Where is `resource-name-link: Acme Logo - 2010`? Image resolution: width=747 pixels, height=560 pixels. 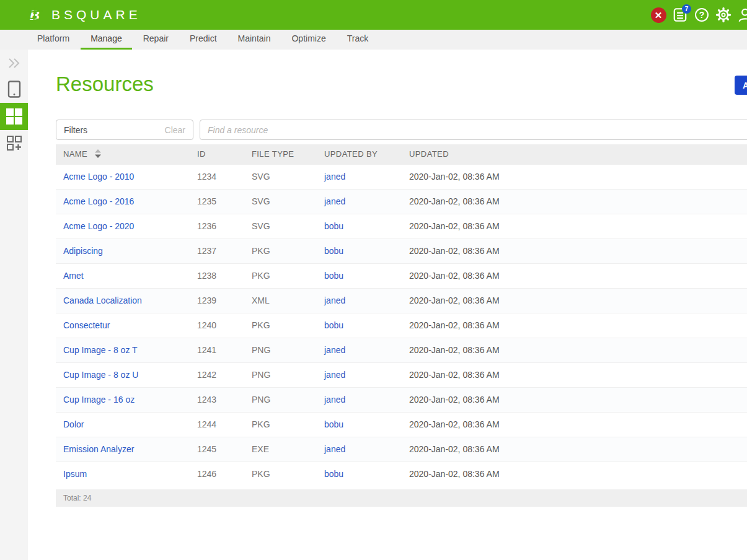 resource-name-link: Acme Logo - 2010 is located at coordinates (99, 177).